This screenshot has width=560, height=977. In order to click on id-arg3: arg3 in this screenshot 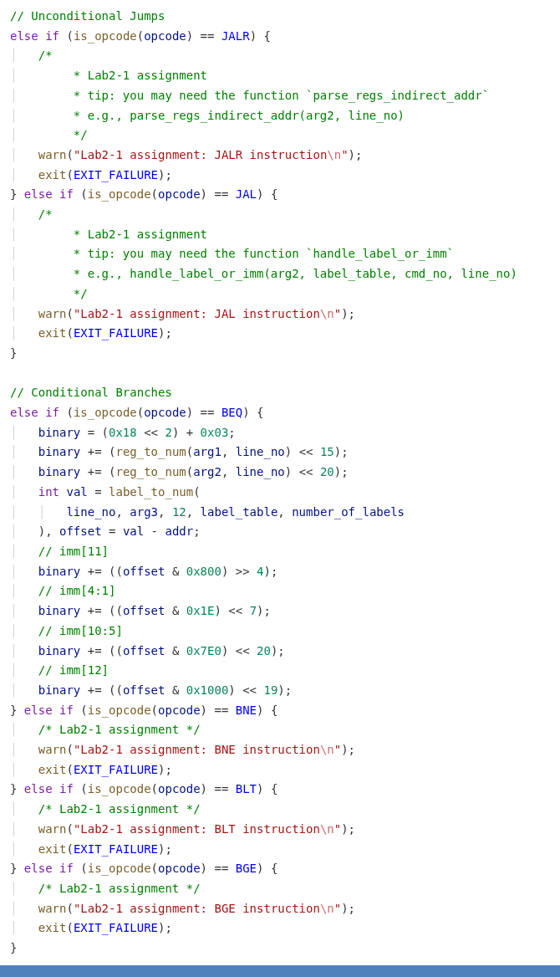, I will do `click(144, 512)`.